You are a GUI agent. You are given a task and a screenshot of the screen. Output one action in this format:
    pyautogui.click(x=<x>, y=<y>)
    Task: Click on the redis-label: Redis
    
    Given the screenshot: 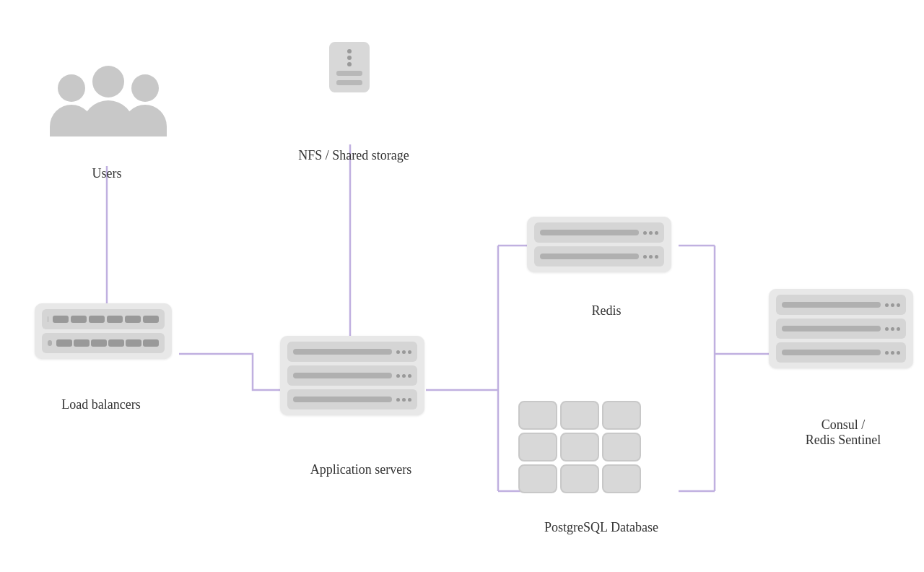 What is the action you would take?
    pyautogui.click(x=606, y=311)
    